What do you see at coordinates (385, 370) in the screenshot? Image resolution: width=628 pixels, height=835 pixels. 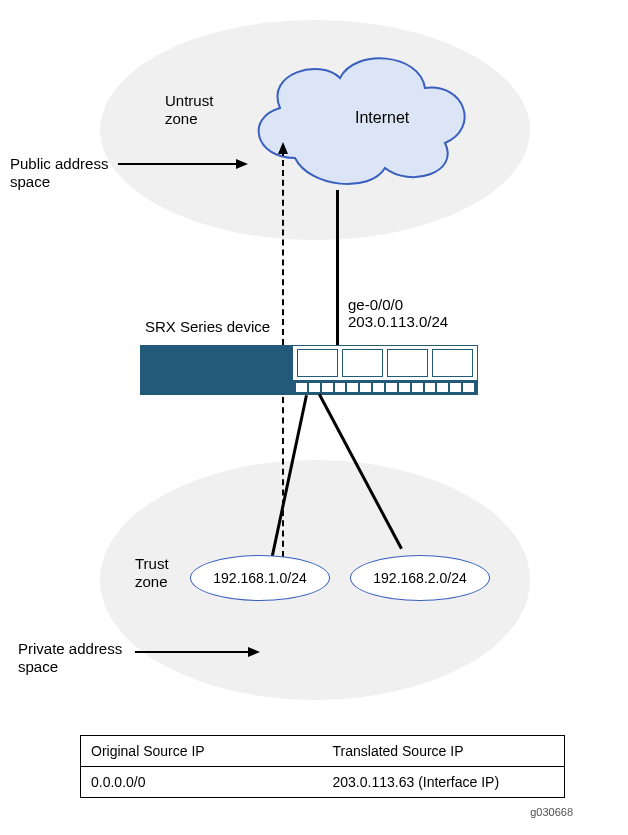 I see `device-chassis-right` at bounding box center [385, 370].